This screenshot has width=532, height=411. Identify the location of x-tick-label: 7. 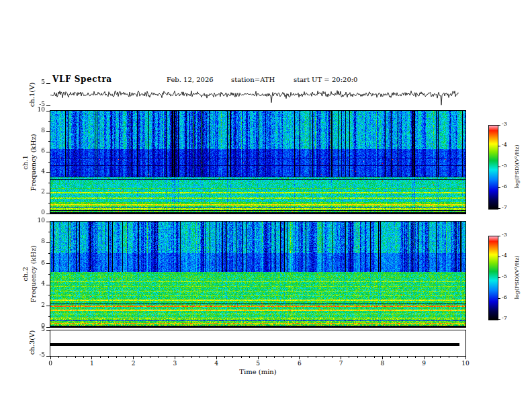
(341, 364).